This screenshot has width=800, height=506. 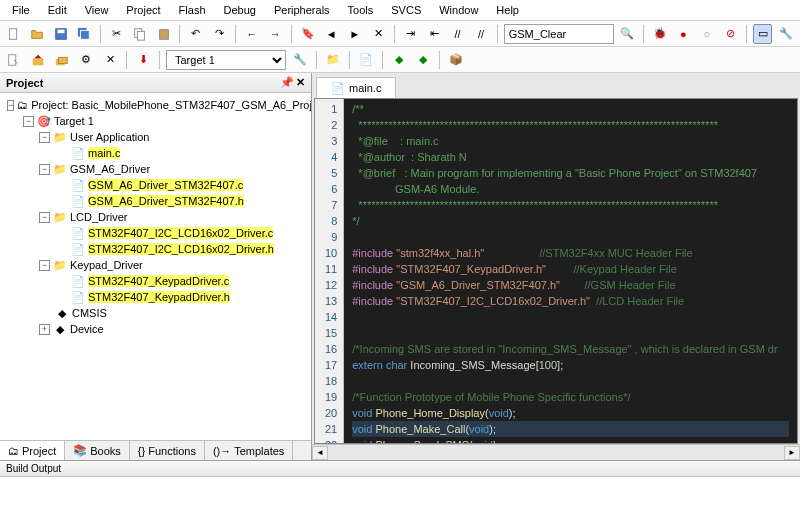 I want to click on menu-svcs: SVCS, so click(x=406, y=10).